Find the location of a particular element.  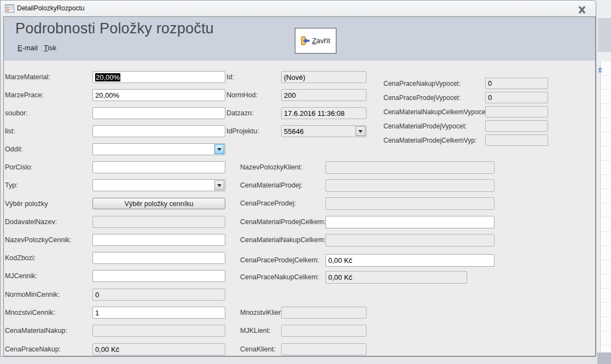

cenaPraceNakupCelkem-input: 0,00 Kč is located at coordinates (396, 278).